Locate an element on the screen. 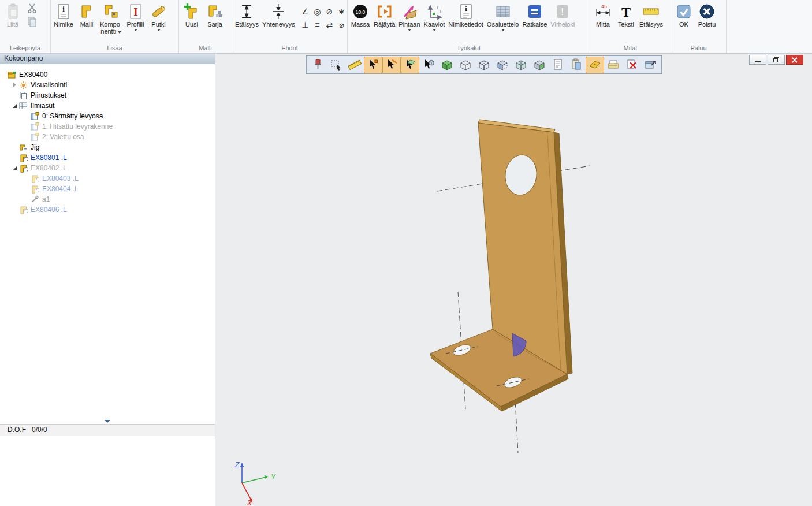 This screenshot has height=506, width=812. constraint-parallel-button: ≡ is located at coordinates (318, 24).